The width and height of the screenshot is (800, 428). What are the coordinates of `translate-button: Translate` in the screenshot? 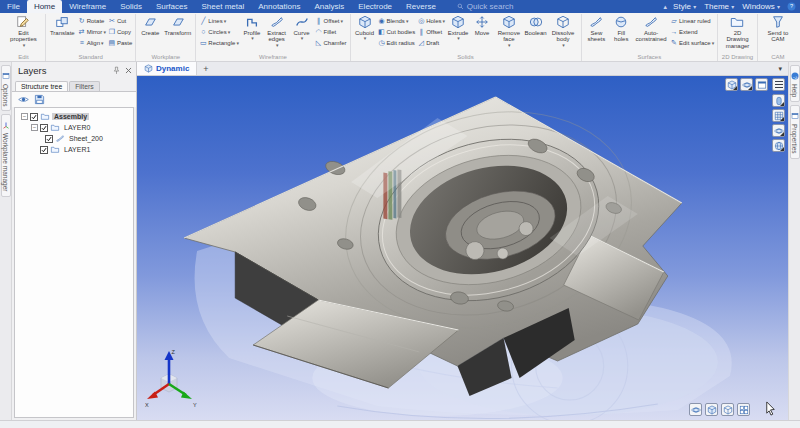 It's located at (62, 26).